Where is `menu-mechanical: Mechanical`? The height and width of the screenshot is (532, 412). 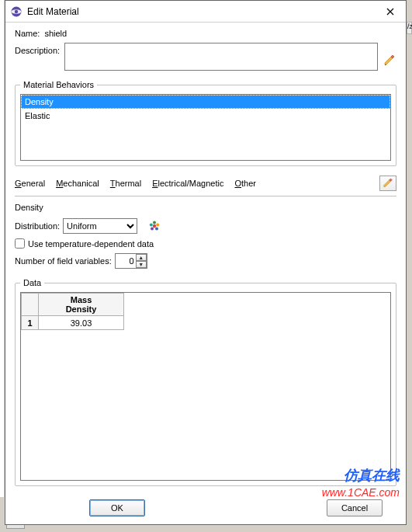
menu-mechanical: Mechanical is located at coordinates (78, 183).